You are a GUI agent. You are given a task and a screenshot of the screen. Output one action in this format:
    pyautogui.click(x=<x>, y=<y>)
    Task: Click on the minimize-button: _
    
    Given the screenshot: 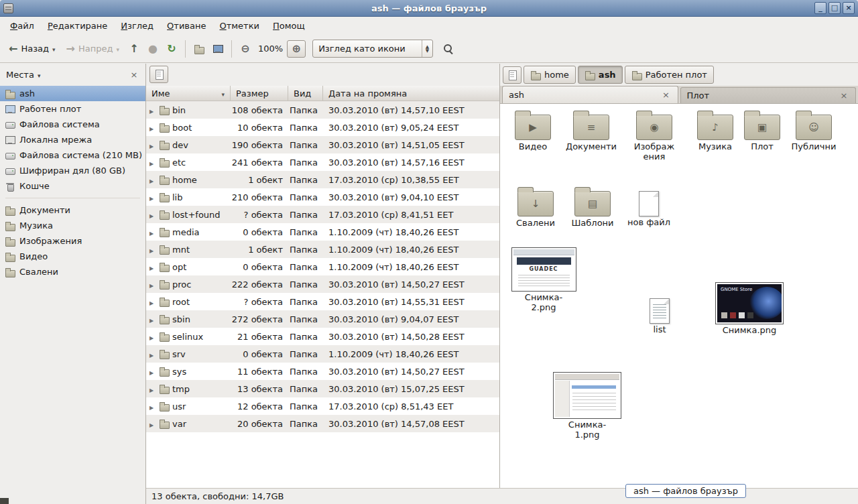 What is the action you would take?
    pyautogui.click(x=820, y=8)
    